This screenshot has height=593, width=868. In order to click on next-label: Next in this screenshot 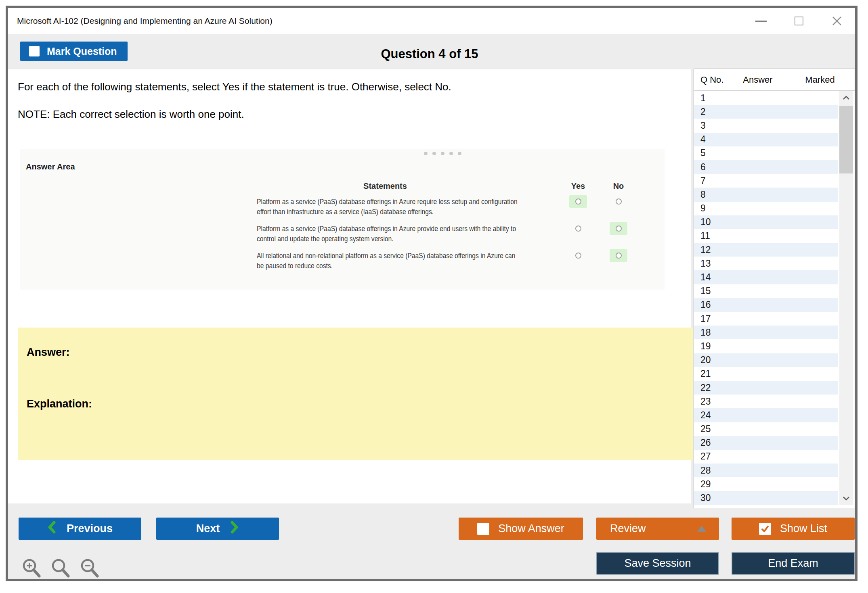, I will do `click(208, 528)`.